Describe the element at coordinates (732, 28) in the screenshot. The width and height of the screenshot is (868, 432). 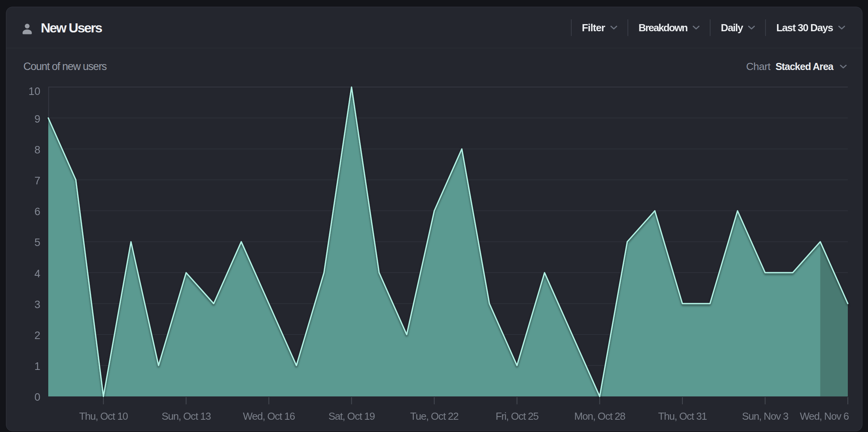
I see `interval-button-label: Daily` at that location.